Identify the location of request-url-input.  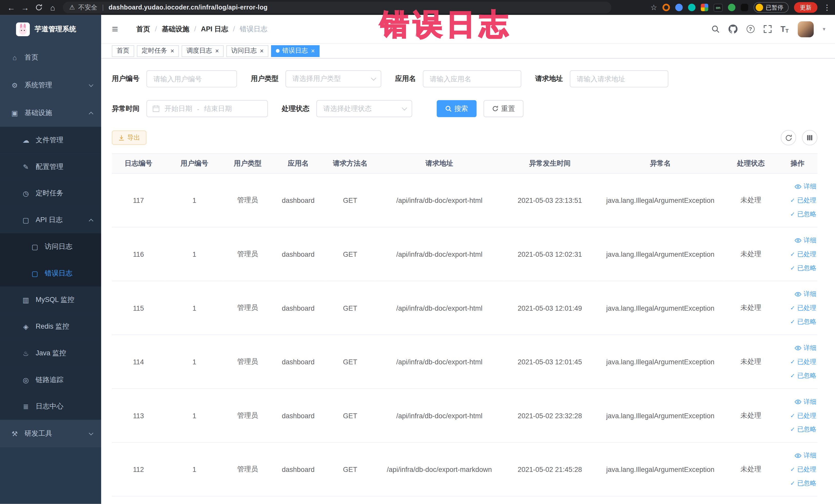
(619, 79).